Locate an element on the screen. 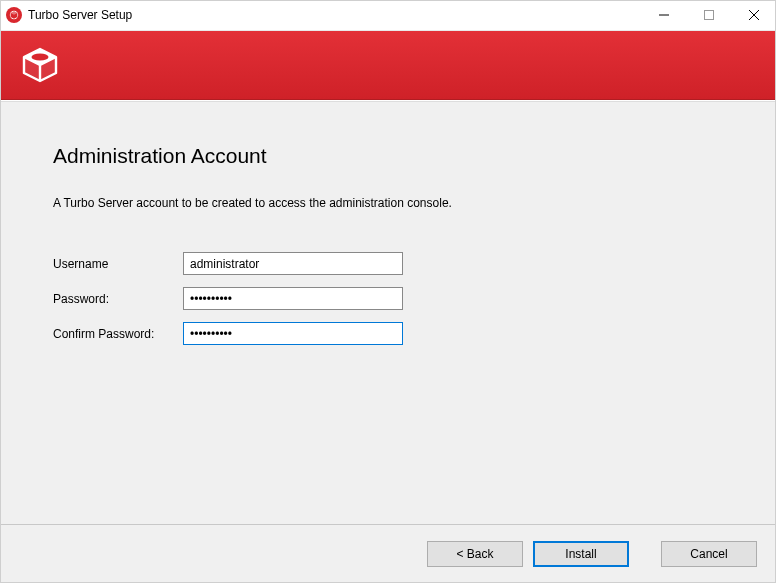 This screenshot has width=776, height=583. password-label: Password: is located at coordinates (118, 299).